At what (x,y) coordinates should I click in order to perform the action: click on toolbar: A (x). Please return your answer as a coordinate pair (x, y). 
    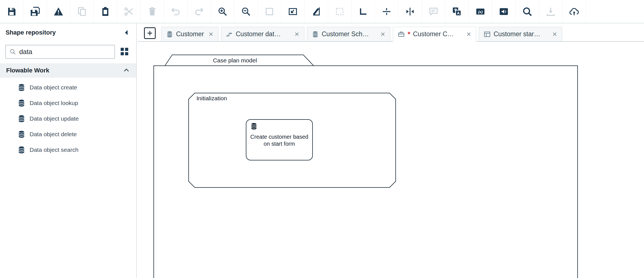
    Looking at the image, I should click on (322, 12).